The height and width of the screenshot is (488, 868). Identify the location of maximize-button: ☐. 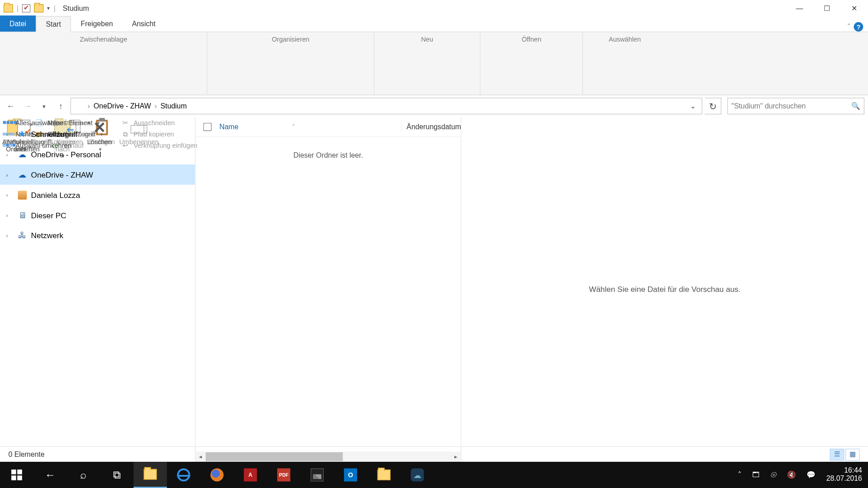
(827, 8).